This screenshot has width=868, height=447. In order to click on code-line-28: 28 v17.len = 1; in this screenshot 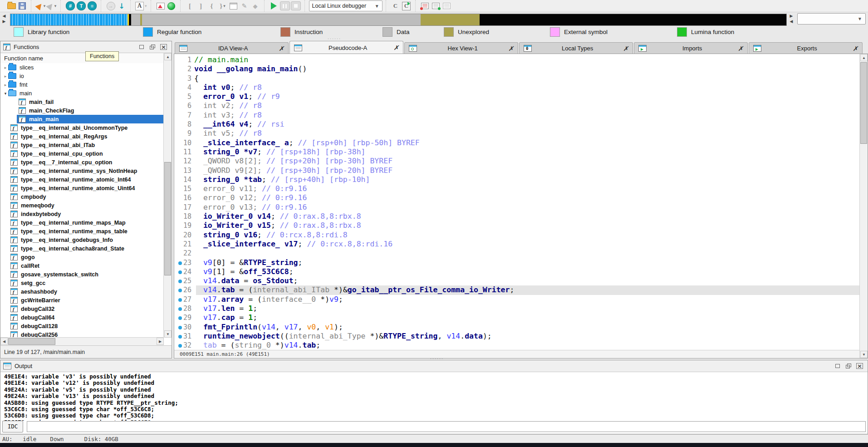, I will do `click(517, 309)`.